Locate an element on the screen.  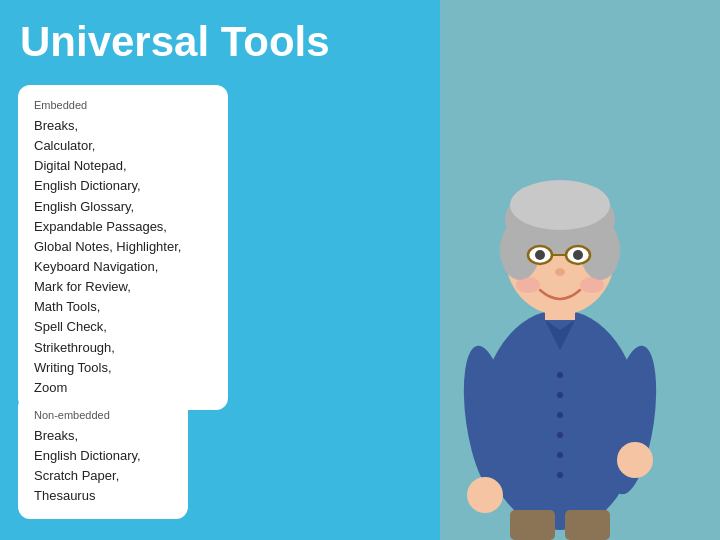
embedded-content: Breaks,Calculator,Digital Notepad,Englis… is located at coordinates (123, 257).